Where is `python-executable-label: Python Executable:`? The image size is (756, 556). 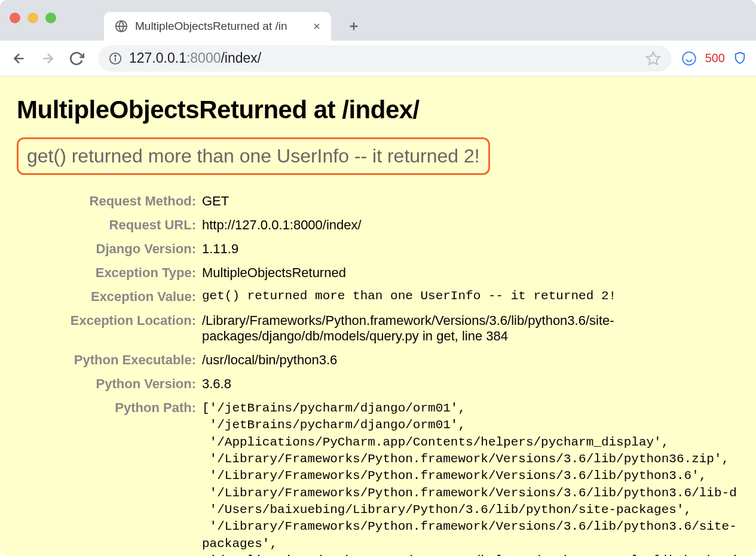
python-executable-label: Python Executable: is located at coordinates (109, 360).